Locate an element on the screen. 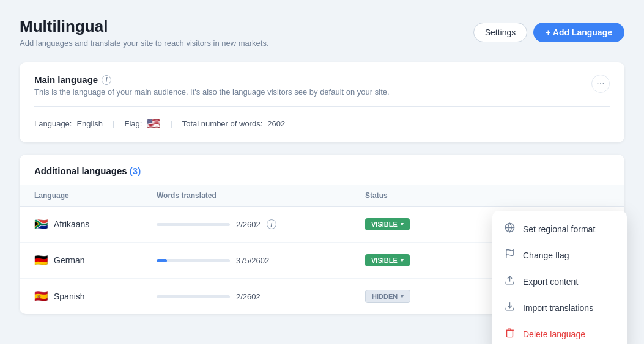 This screenshot has width=644, height=344. flag-icon is located at coordinates (509, 255).